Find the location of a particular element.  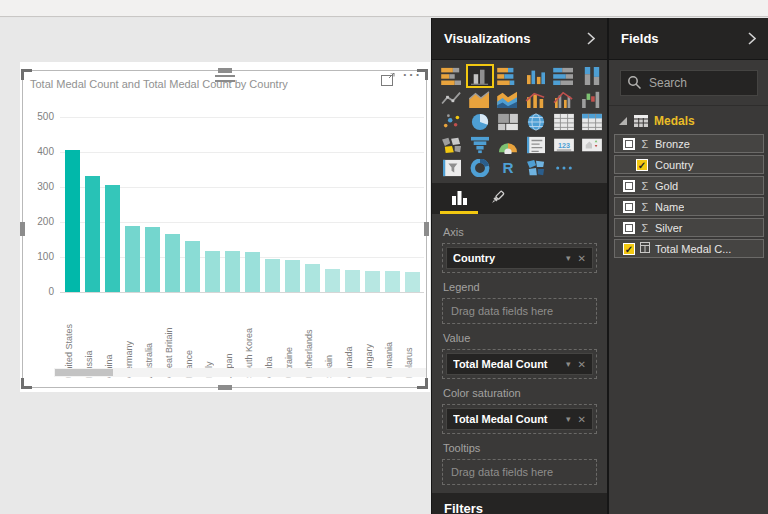

viz-icon-scatter-chart is located at coordinates (452, 122).